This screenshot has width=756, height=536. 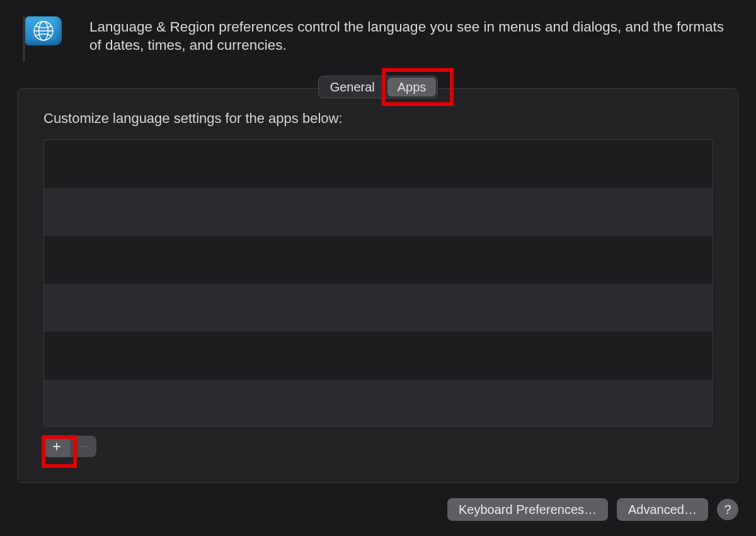 I want to click on minus-icon, so click(x=84, y=446).